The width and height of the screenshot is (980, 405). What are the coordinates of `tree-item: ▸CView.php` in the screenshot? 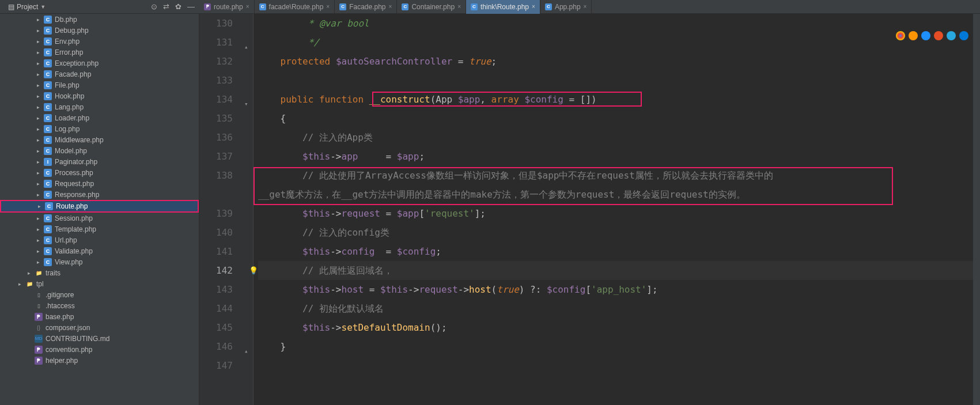 It's located at (99, 262).